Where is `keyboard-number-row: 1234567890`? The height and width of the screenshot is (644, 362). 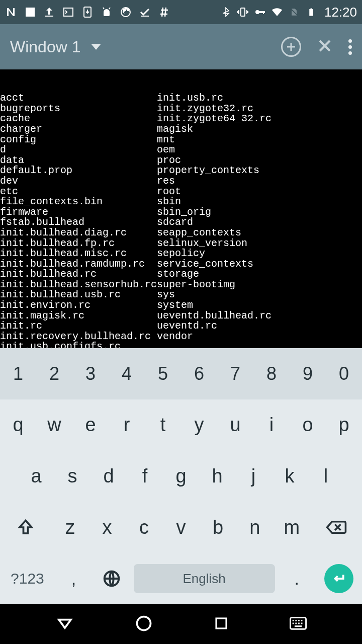
keyboard-number-row: 1234567890 is located at coordinates (181, 374).